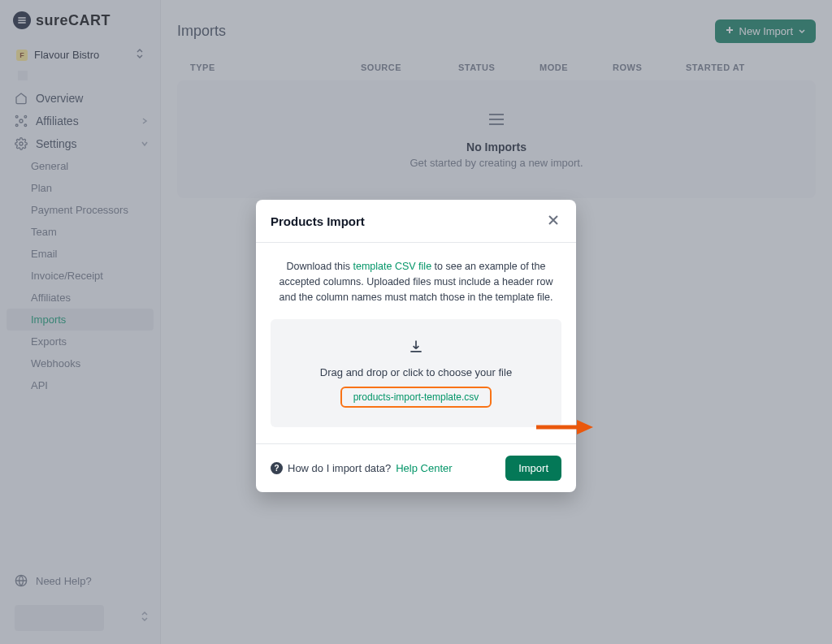  Describe the element at coordinates (416, 374) in the screenshot. I see `file-drop-zone: Drag and drop or click to choose your fi…` at that location.